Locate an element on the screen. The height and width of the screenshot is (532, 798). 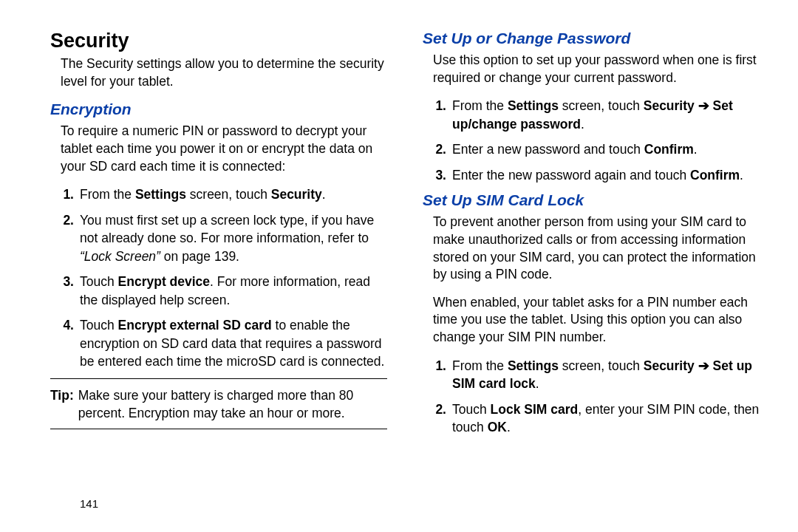
heading-change-password: Set Up or Change Password is located at coordinates (591, 38).